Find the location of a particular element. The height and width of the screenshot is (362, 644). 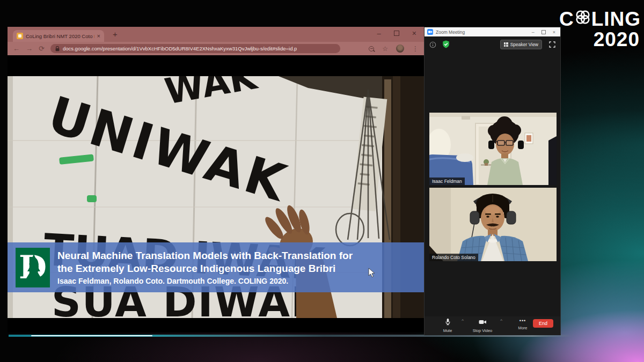

participant-1-video-feed is located at coordinates (493, 149).